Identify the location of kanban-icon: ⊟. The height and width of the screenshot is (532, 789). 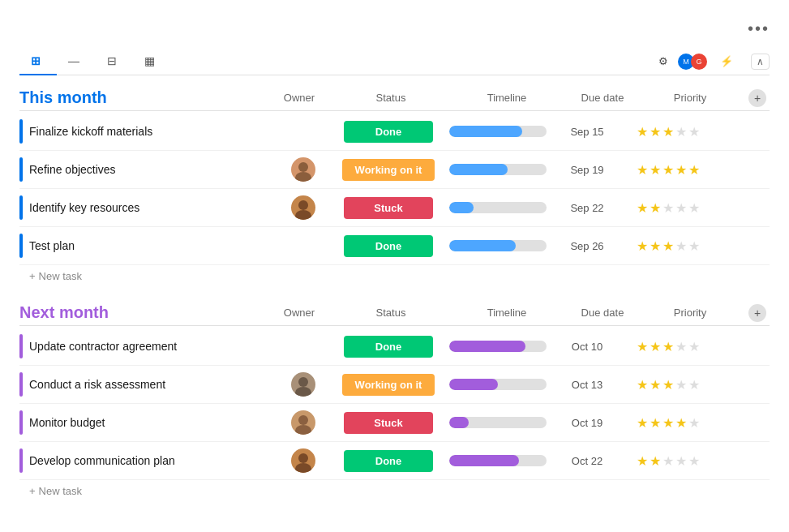
(112, 61).